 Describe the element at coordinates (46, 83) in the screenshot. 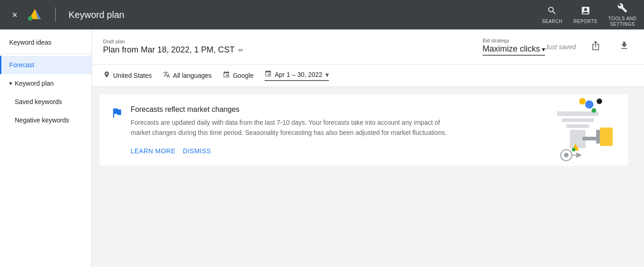

I see `sidebar-item-keyword-plan: ▾ Keyword plan` at that location.